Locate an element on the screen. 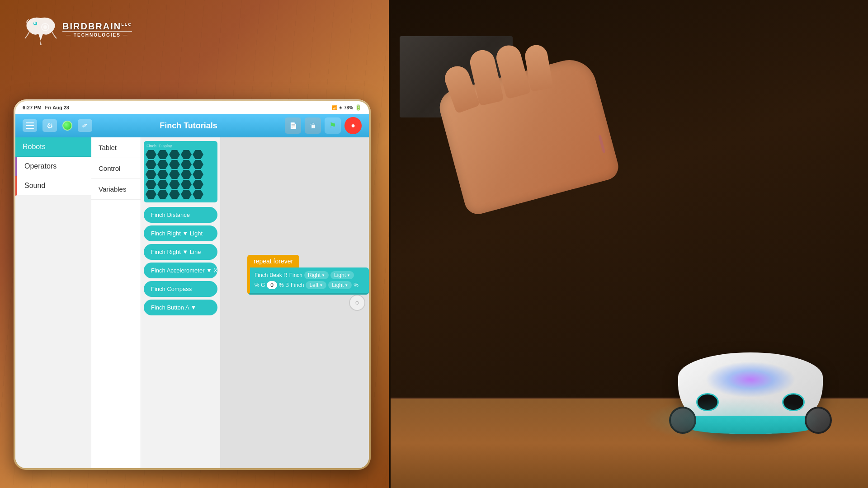  code-block-container: repeat forever Finch Beak R Finch Right … is located at coordinates (308, 275).